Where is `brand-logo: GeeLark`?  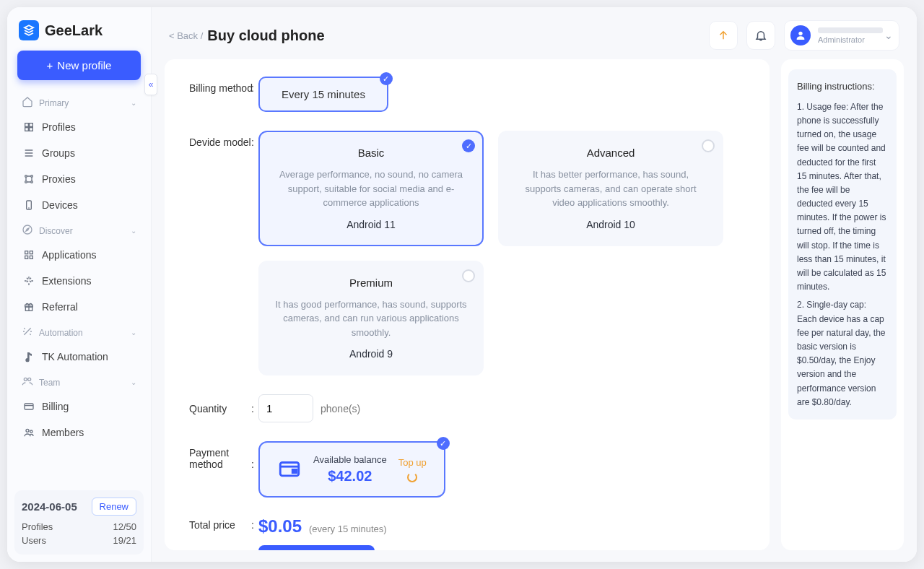 brand-logo: GeeLark is located at coordinates (79, 35).